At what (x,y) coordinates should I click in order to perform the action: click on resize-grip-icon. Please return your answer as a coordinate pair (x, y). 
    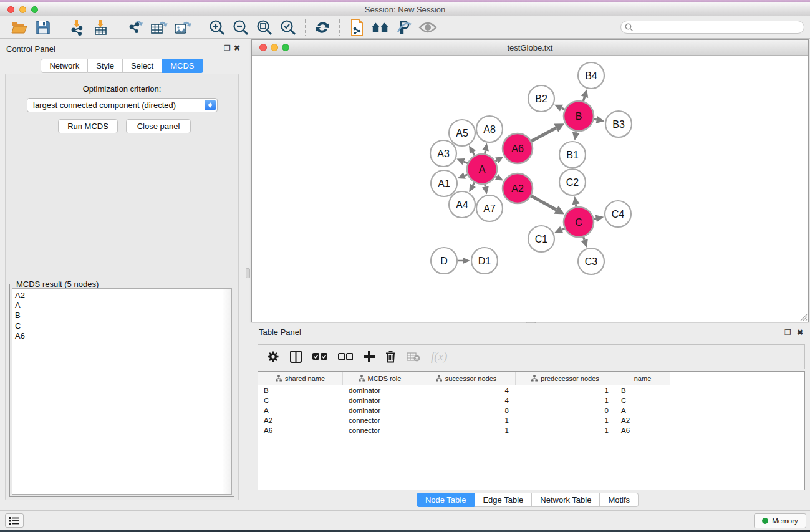
    Looking at the image, I should click on (803, 317).